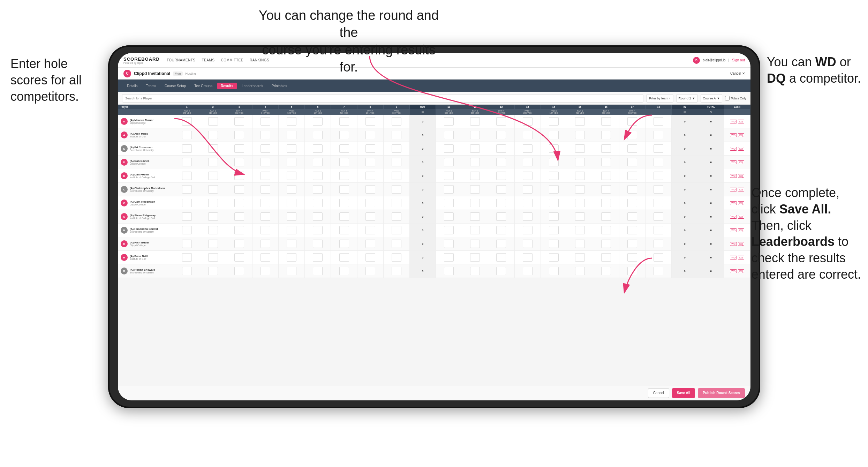 The width and height of the screenshot is (868, 467). I want to click on subnav-tee-groups: Tee Groups, so click(203, 86).